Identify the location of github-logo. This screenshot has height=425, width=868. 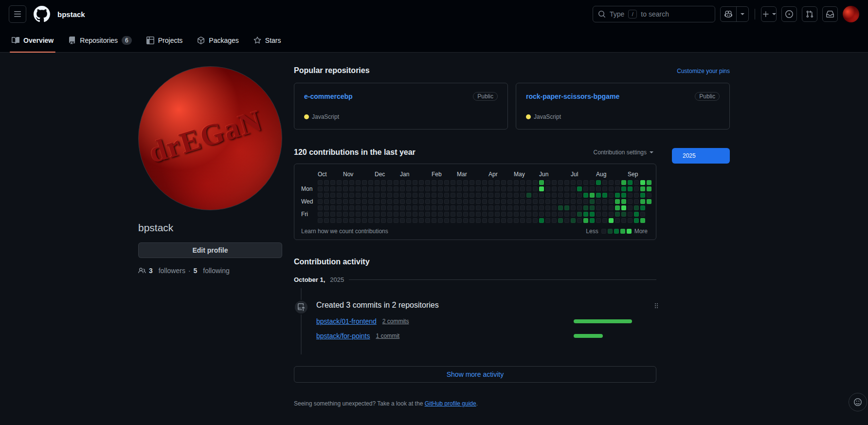
(42, 14).